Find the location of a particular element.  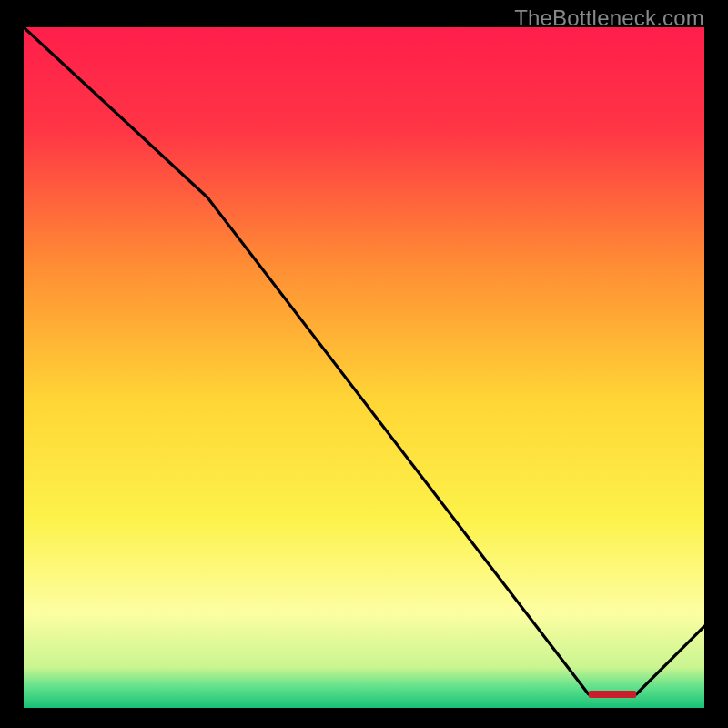

optimal-range-marker is located at coordinates (612, 694).